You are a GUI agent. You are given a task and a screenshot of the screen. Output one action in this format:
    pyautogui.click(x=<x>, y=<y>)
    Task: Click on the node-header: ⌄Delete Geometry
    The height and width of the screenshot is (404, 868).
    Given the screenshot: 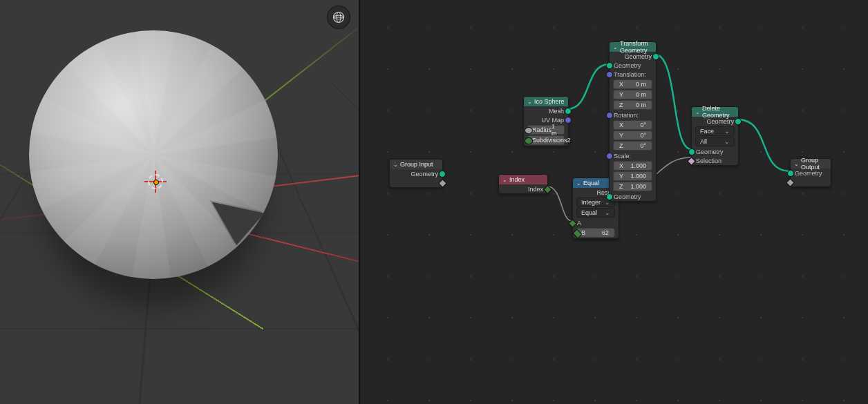 What is the action you would take?
    pyautogui.click(x=715, y=112)
    